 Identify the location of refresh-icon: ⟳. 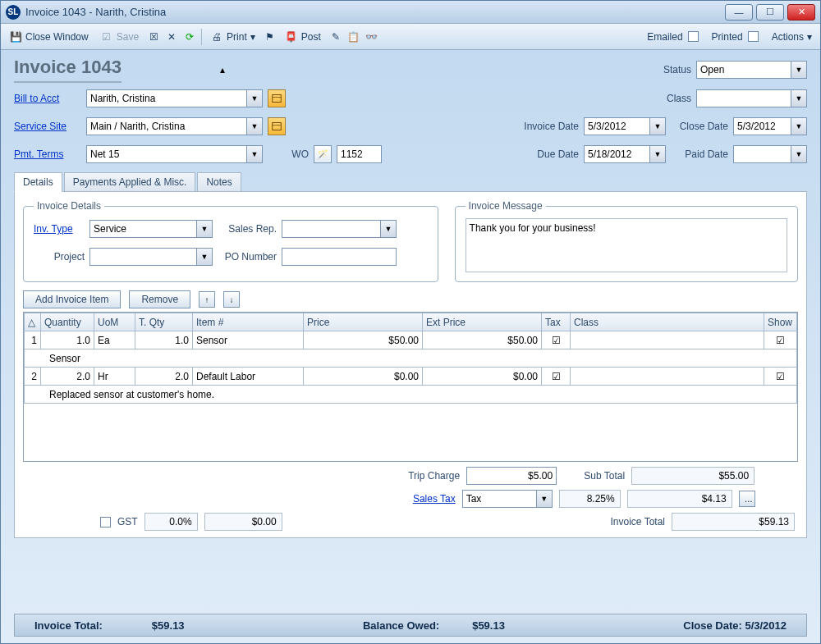
(190, 37).